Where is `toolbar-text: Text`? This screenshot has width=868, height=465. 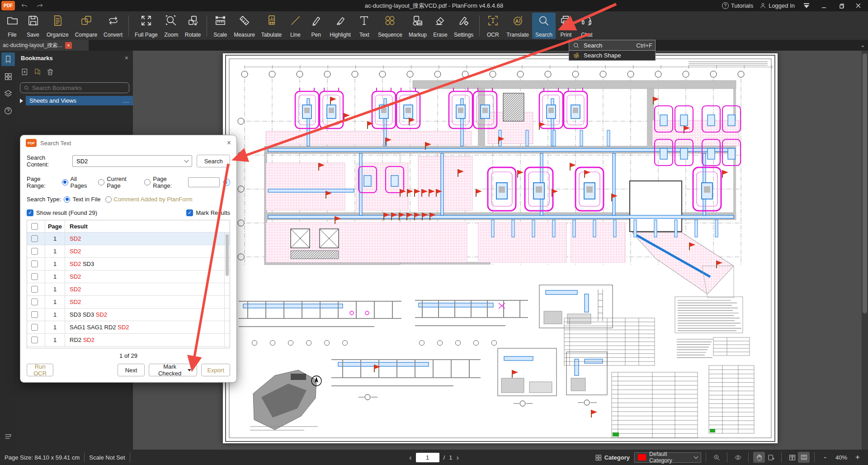 toolbar-text: Text is located at coordinates (364, 26).